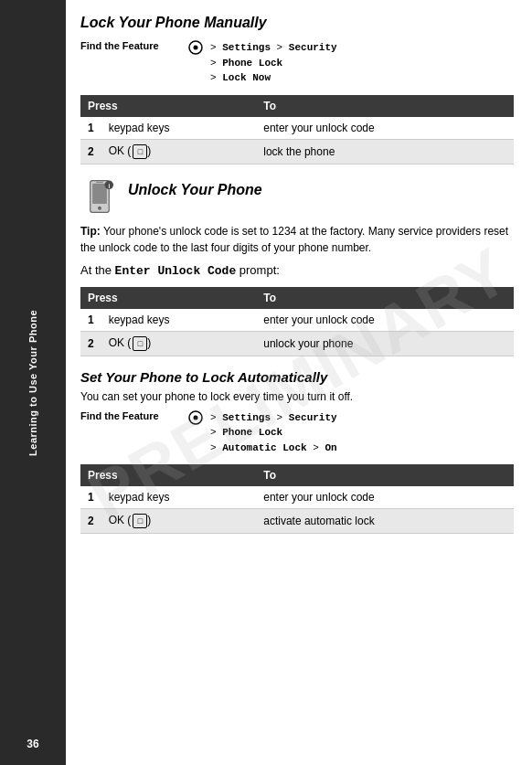 This screenshot has height=765, width=532. I want to click on row2-to: activate automatic lock, so click(385, 521).